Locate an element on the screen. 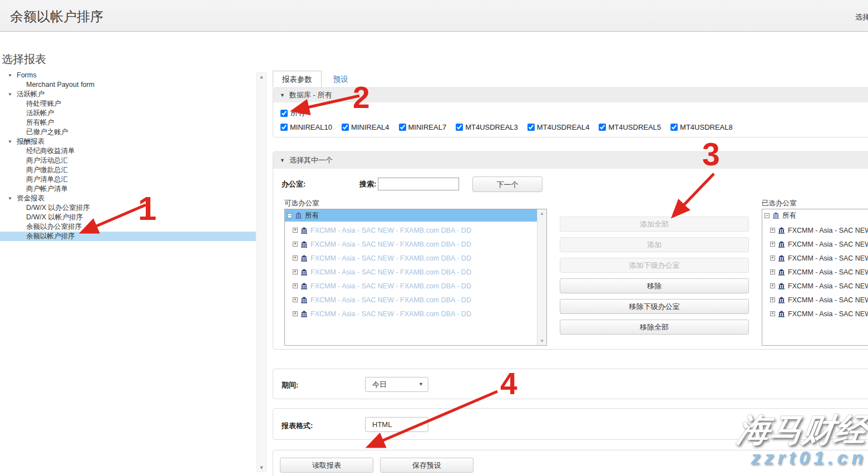 Image resolution: width=868 pixels, height=476 pixels. search-label: 搜索: is located at coordinates (368, 184).